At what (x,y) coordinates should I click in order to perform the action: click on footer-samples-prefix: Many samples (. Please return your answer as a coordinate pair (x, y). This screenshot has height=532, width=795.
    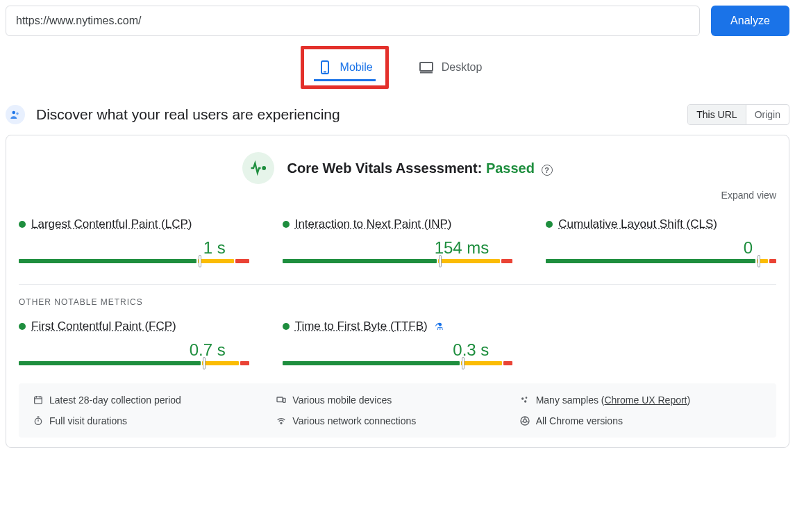
    Looking at the image, I should click on (571, 400).